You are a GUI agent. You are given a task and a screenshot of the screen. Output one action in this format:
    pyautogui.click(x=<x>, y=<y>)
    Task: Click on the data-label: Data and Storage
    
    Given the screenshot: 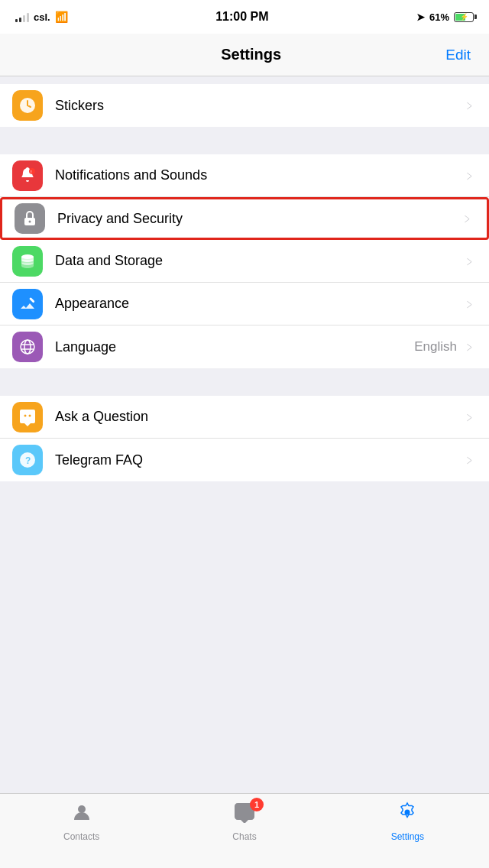 What is the action you would take?
    pyautogui.click(x=259, y=261)
    